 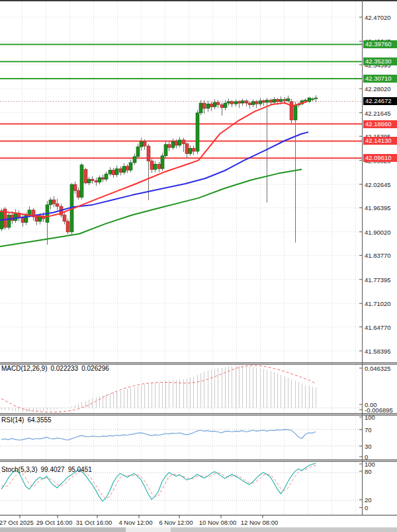 What do you see at coordinates (24, 369) in the screenshot?
I see `macd-name: MACD(12,26,9)` at bounding box center [24, 369].